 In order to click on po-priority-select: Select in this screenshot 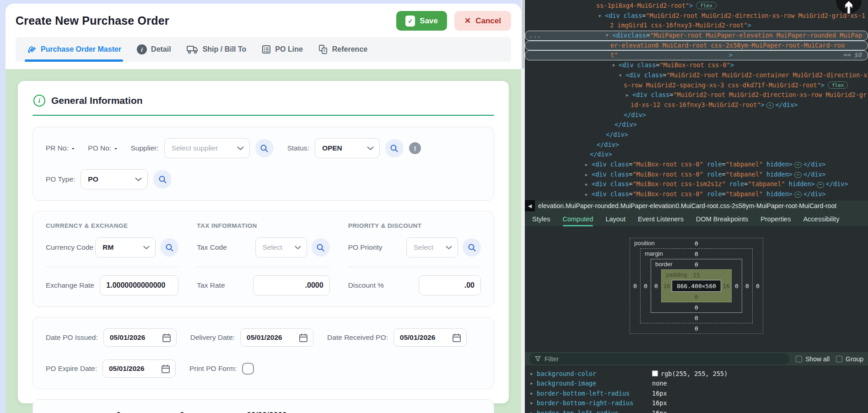, I will do `click(432, 247)`.